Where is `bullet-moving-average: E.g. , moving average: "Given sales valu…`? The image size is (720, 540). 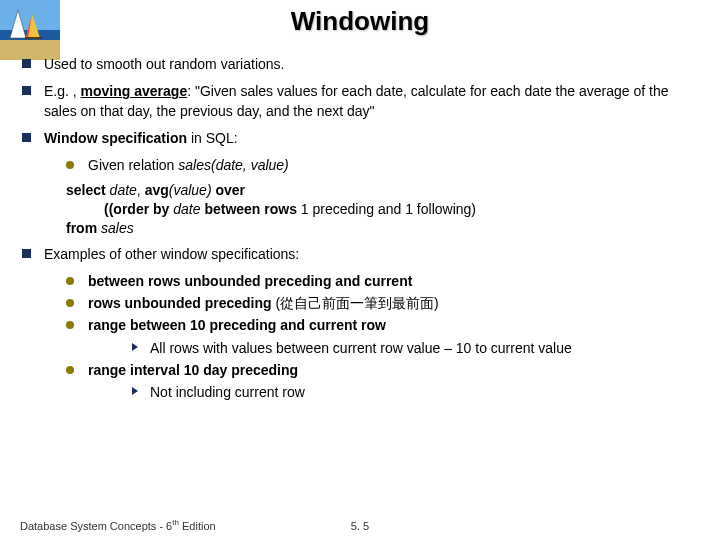 bullet-moving-average: E.g. , moving average: "Given sales valu… is located at coordinates (361, 102).